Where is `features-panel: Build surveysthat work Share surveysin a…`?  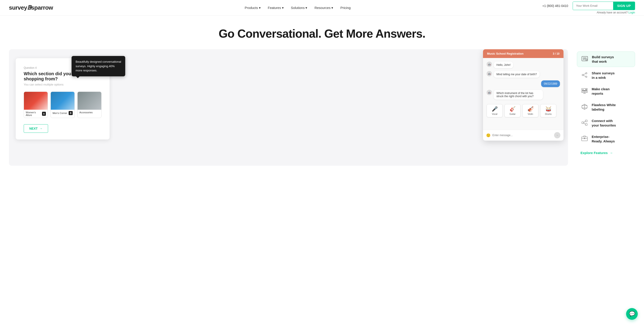 features-panel: Build surveysthat work Share surveysin a… is located at coordinates (606, 102).